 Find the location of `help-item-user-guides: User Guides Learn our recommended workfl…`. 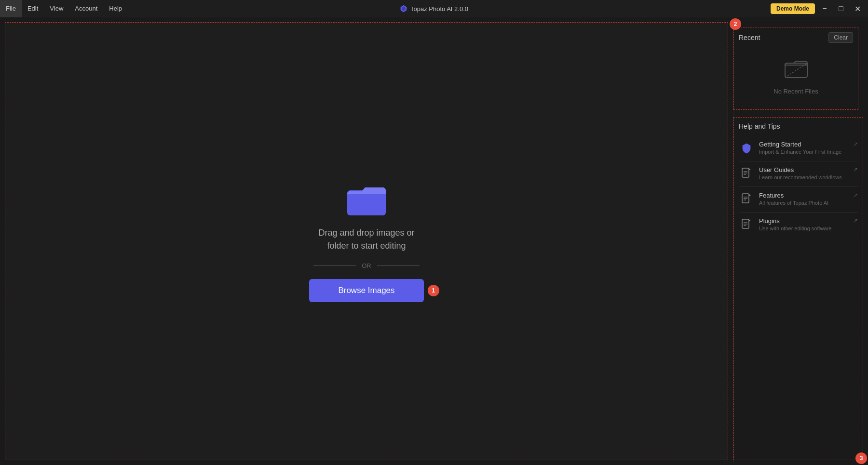

help-item-user-guides: User Guides Learn our recommended workfl… is located at coordinates (799, 174).